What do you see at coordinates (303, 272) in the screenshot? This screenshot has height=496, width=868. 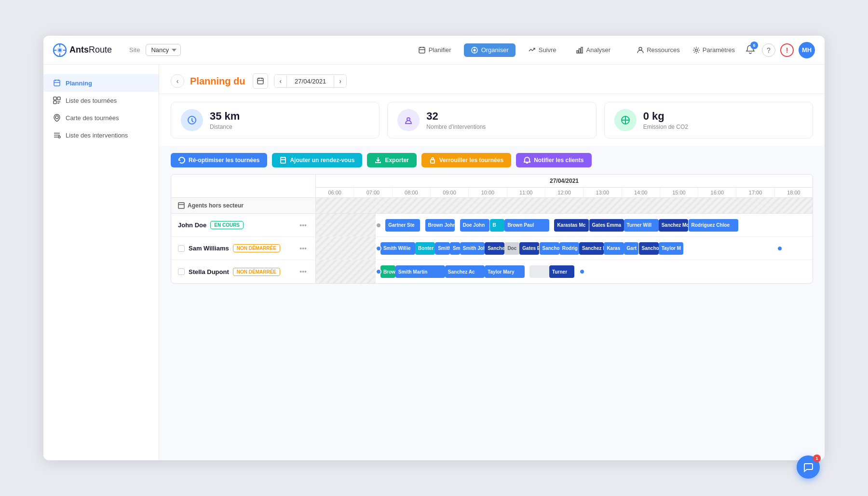 I see `agent-more-stella: •••` at bounding box center [303, 272].